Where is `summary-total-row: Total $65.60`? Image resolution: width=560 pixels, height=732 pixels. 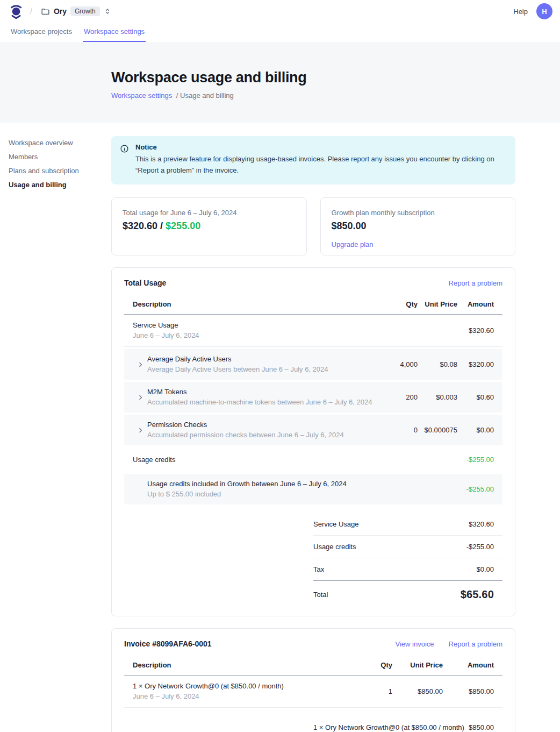
summary-total-row: Total $65.60 is located at coordinates (408, 592).